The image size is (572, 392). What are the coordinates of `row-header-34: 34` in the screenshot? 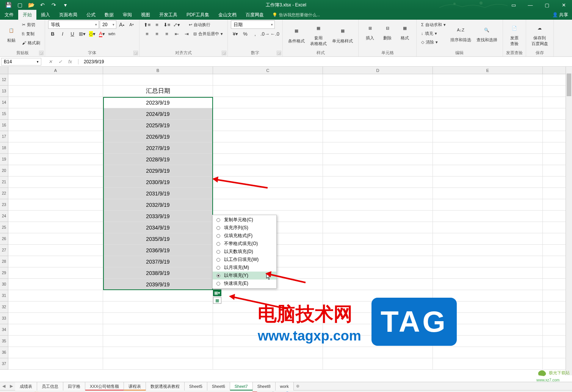 It's located at (4, 330).